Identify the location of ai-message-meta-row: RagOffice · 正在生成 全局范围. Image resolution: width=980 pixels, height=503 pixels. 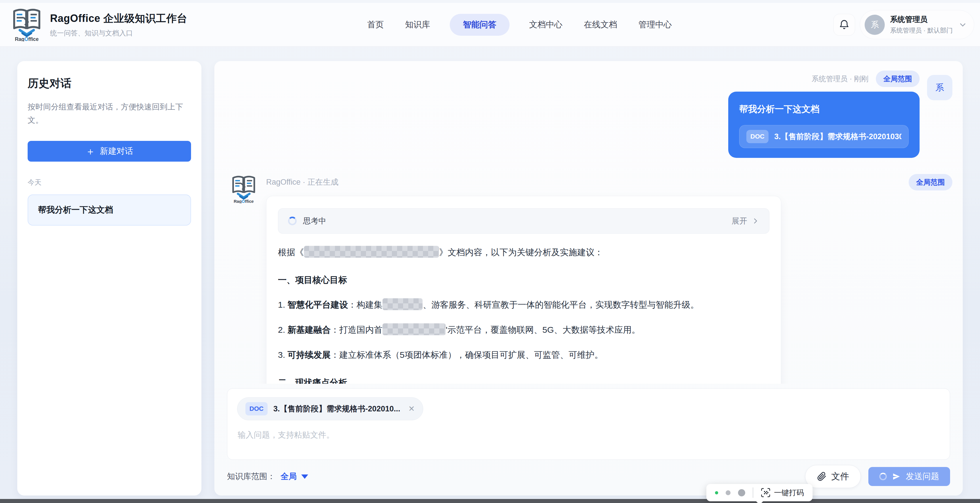
(609, 182).